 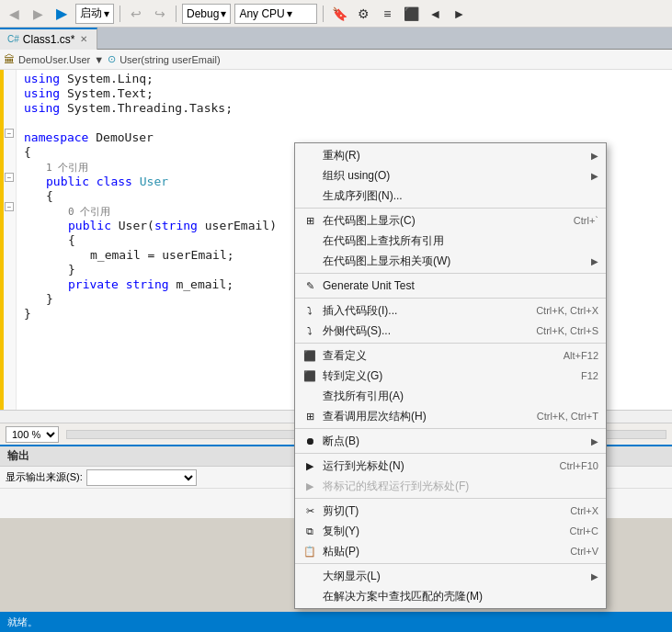 What do you see at coordinates (450, 511) in the screenshot?
I see `menu-item-cut: ✂剪切(T)Ctrl+X` at bounding box center [450, 511].